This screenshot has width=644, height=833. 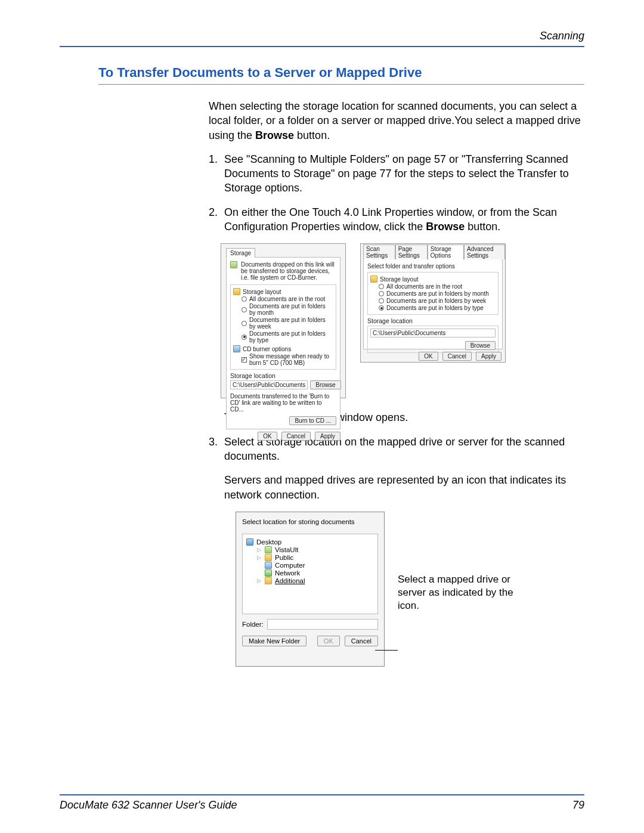 What do you see at coordinates (386, 650) in the screenshot?
I see `callout-line` at bounding box center [386, 650].